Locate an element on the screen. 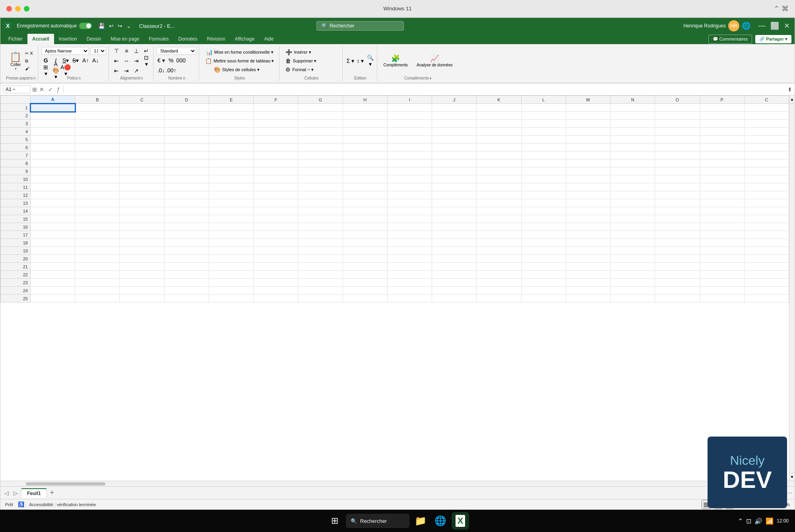  cell-I21 is located at coordinates (409, 267).